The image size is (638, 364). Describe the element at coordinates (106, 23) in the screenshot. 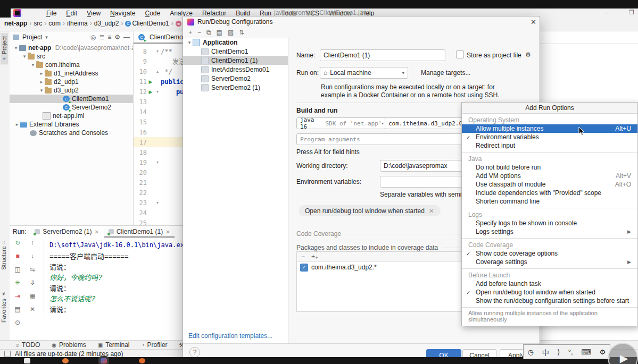

I see `breadcrumb-item-d3_udp2: d3_udp2` at that location.